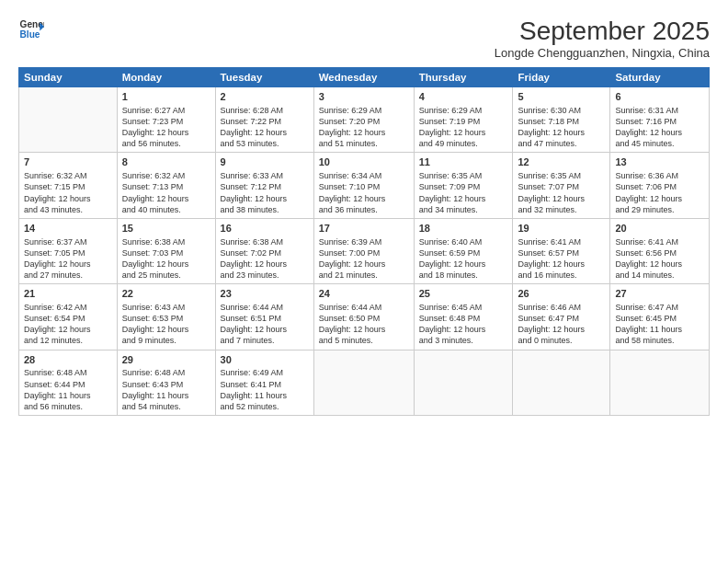  What do you see at coordinates (166, 98) in the screenshot?
I see `day-number: 1` at bounding box center [166, 98].